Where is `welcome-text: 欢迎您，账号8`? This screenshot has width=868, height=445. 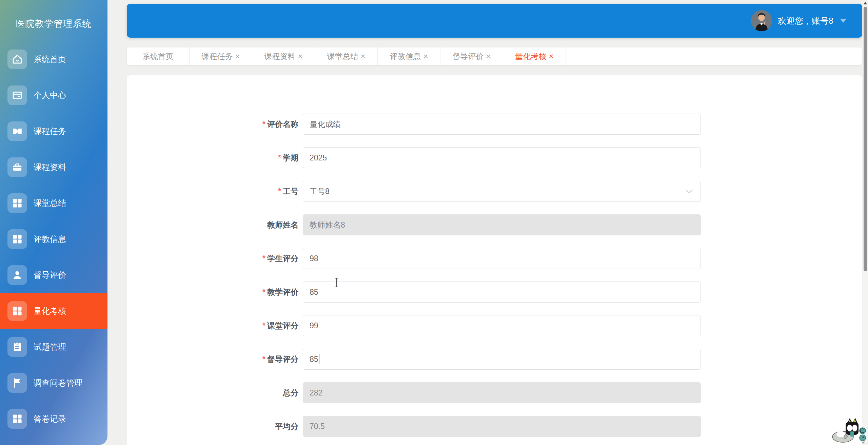 welcome-text: 欢迎您，账号8 is located at coordinates (806, 21).